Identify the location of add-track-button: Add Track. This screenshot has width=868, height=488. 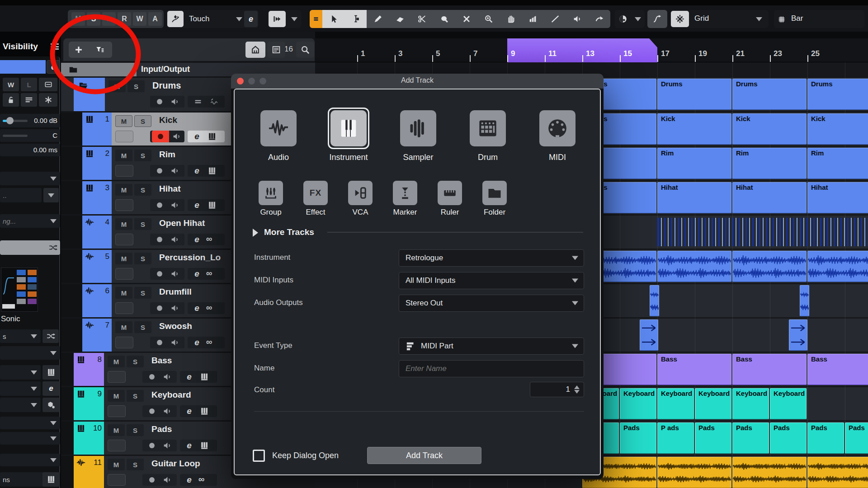
(424, 455).